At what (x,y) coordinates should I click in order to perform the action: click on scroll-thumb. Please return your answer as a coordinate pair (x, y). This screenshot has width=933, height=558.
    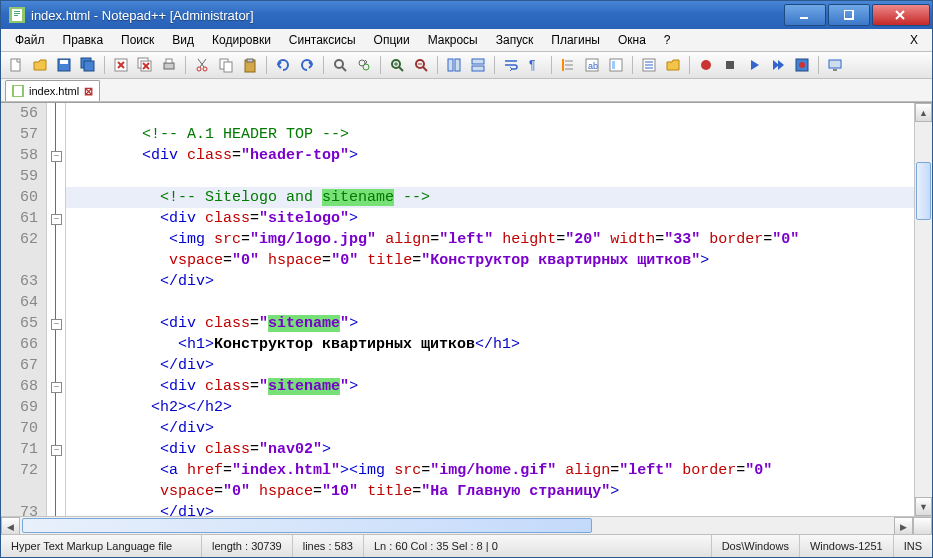
    Looking at the image, I should click on (924, 191).